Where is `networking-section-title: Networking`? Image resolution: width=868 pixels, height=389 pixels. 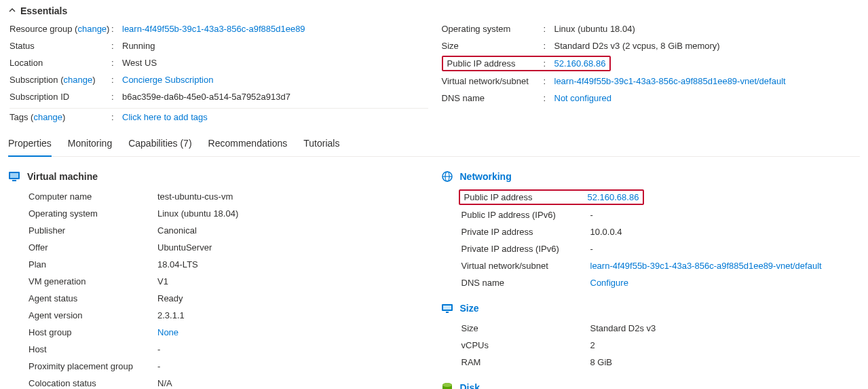
networking-section-title: Networking is located at coordinates (486, 177).